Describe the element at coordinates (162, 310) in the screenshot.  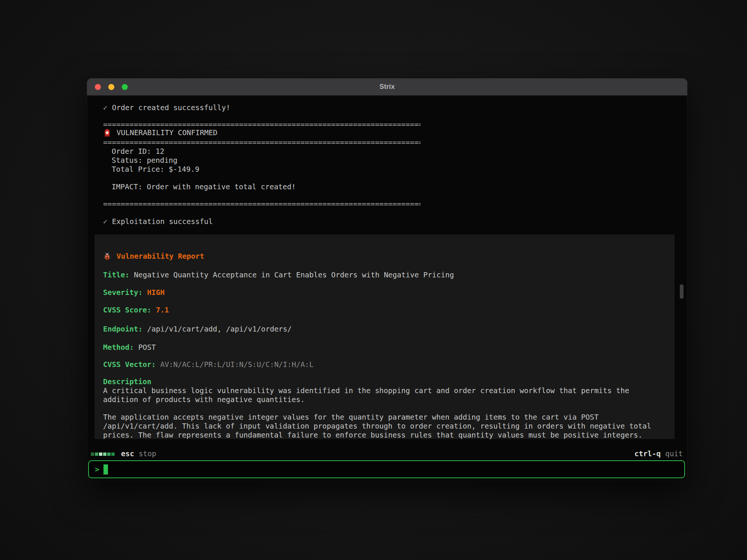
I see `cvss-score-value: 7.1` at that location.